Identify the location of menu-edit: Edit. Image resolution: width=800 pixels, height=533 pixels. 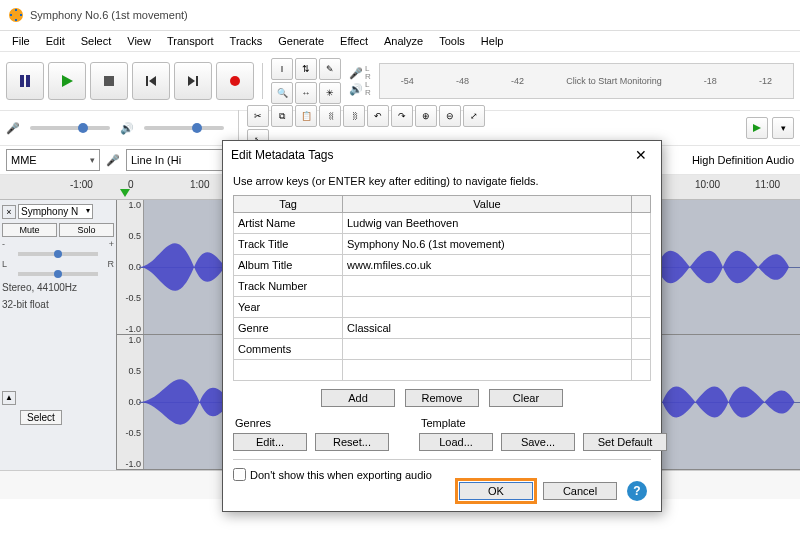
(56, 41).